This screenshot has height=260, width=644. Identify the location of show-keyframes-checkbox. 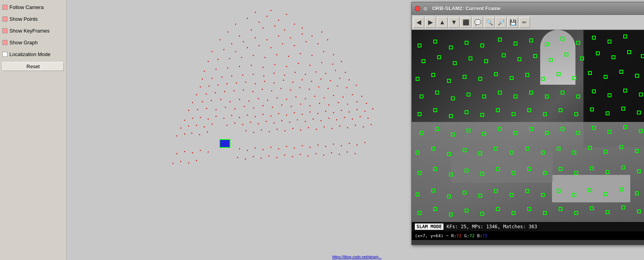
(5, 31).